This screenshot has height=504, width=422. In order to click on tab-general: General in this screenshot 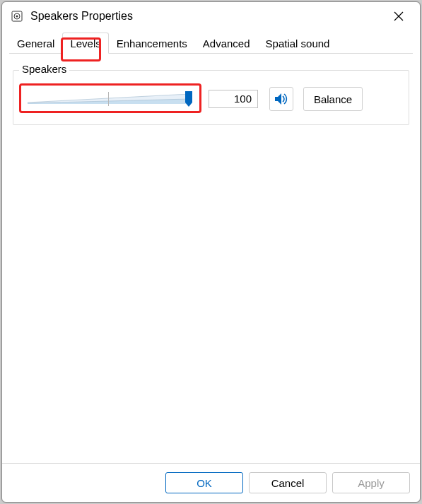, I will do `click(35, 42)`.